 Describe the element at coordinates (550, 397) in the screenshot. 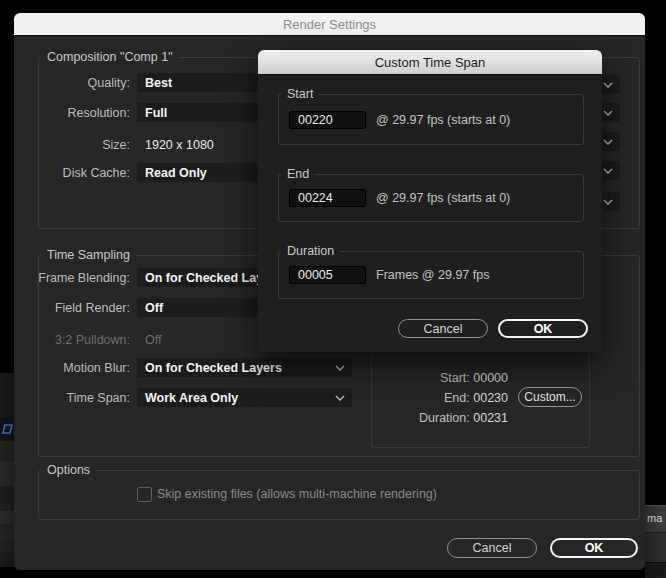

I see `custom-button-label: Custom...` at that location.